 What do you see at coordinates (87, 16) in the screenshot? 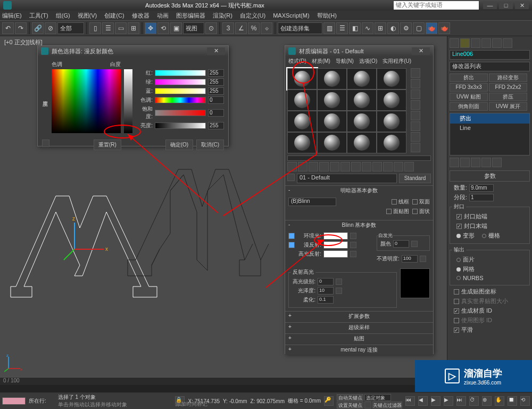
I see `menu-item: 视图(V)` at bounding box center [87, 16].